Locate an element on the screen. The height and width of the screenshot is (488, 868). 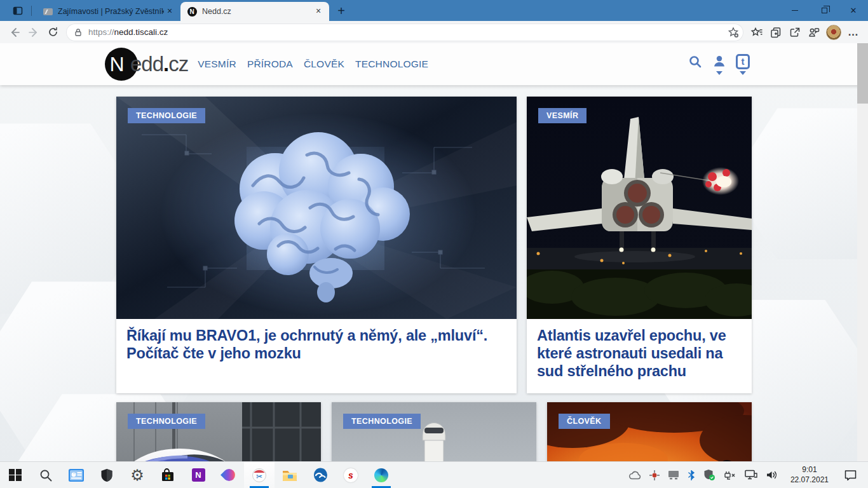
address-bar: https://nedd.tiscali.cz is located at coordinates (405, 32).